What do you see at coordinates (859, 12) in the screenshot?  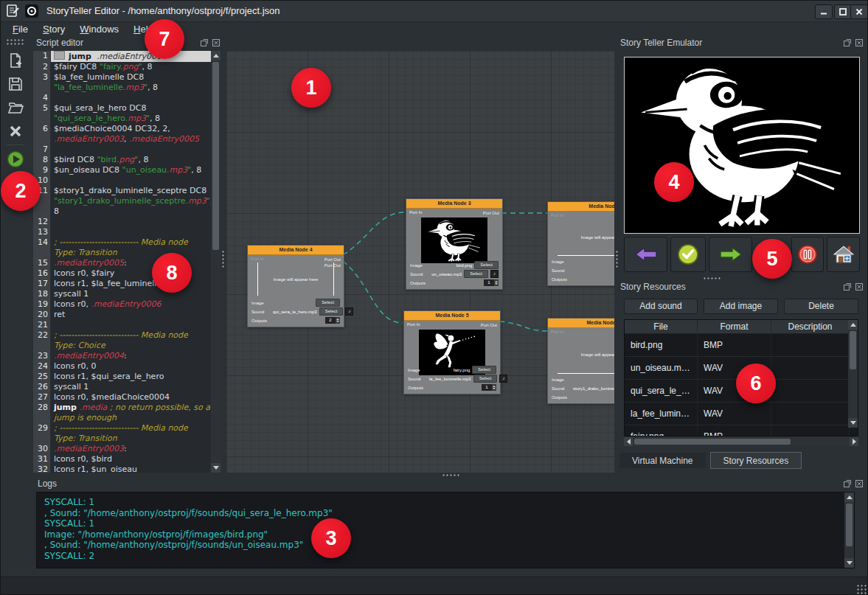 I see `close-button` at bounding box center [859, 12].